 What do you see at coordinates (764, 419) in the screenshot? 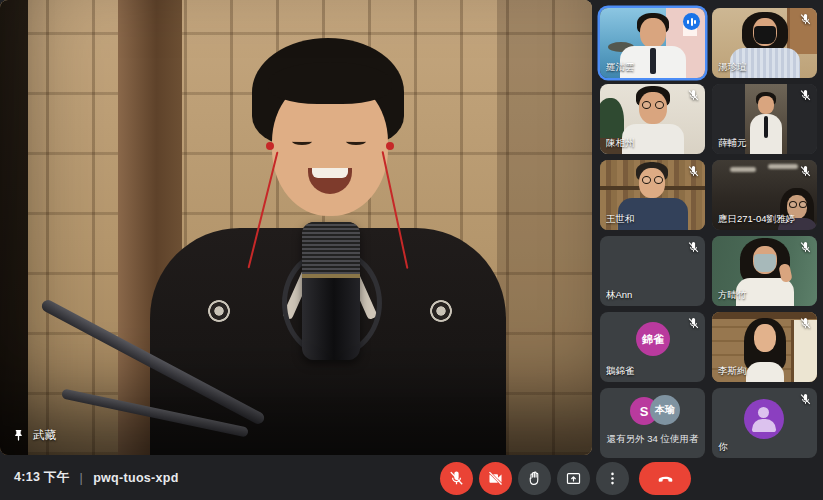
I see `person-avatar-icon` at bounding box center [764, 419].